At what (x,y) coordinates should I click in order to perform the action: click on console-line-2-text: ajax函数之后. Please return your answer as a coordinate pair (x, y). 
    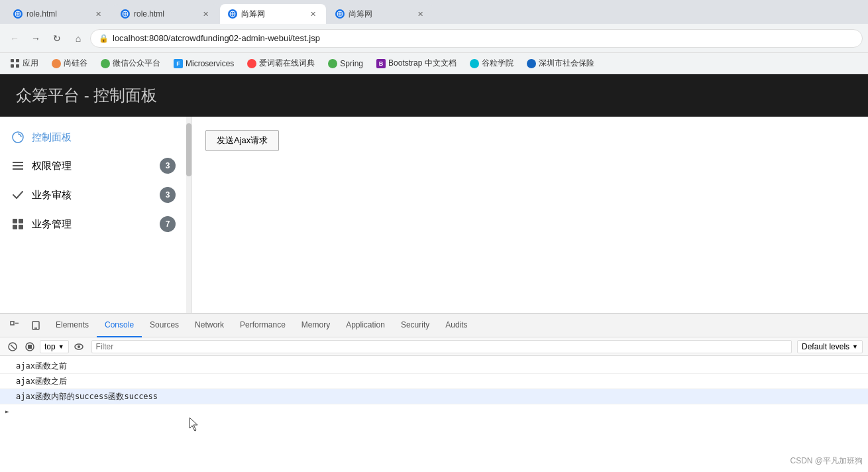
    Looking at the image, I should click on (41, 381).